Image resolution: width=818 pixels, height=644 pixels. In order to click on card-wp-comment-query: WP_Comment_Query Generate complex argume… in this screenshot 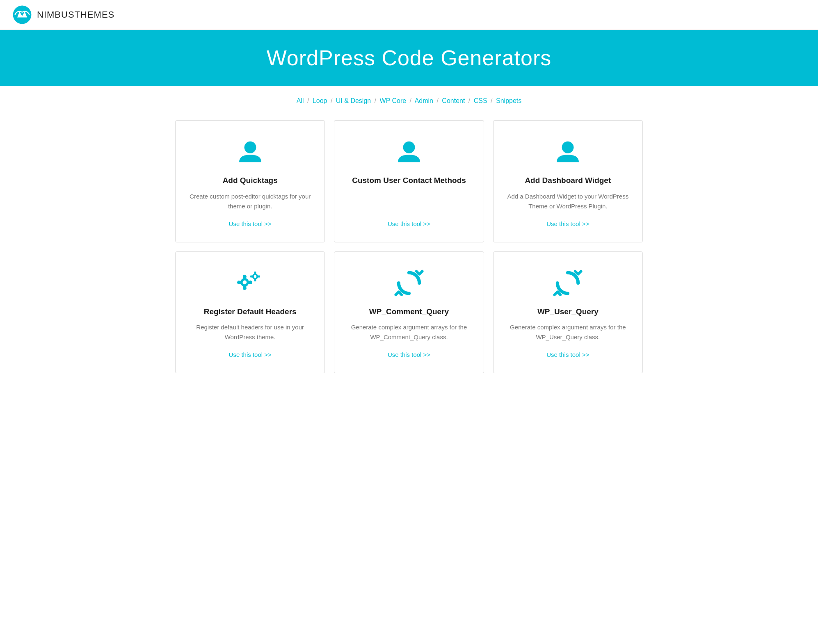, I will do `click(409, 313)`.